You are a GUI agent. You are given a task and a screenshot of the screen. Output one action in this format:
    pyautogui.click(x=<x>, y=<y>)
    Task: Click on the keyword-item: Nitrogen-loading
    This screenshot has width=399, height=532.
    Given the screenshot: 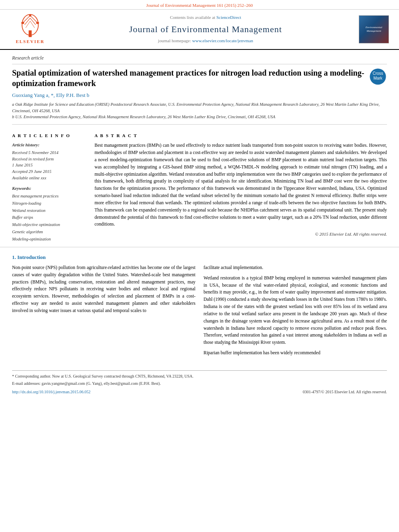 What is the action you would take?
    pyautogui.click(x=49, y=203)
    